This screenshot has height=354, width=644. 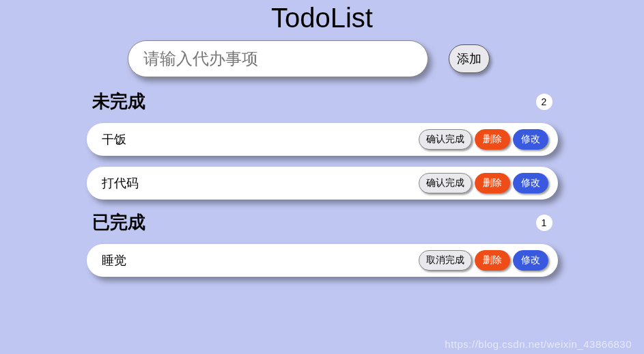 I want to click on todo-input, so click(x=278, y=59).